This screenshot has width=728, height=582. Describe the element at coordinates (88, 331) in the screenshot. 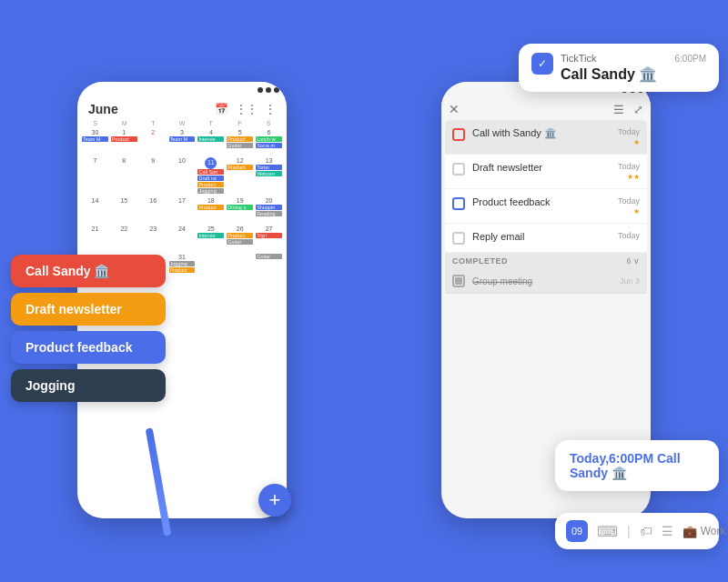

I see `task-cards: Call Sandy 🏛️ Draft newsletter Product f…` at that location.